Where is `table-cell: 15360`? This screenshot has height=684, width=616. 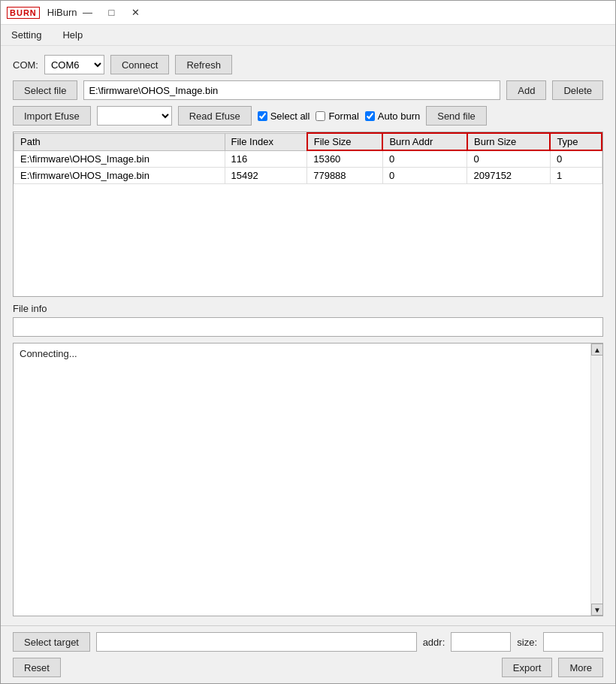
table-cell: 15360 is located at coordinates (346, 159).